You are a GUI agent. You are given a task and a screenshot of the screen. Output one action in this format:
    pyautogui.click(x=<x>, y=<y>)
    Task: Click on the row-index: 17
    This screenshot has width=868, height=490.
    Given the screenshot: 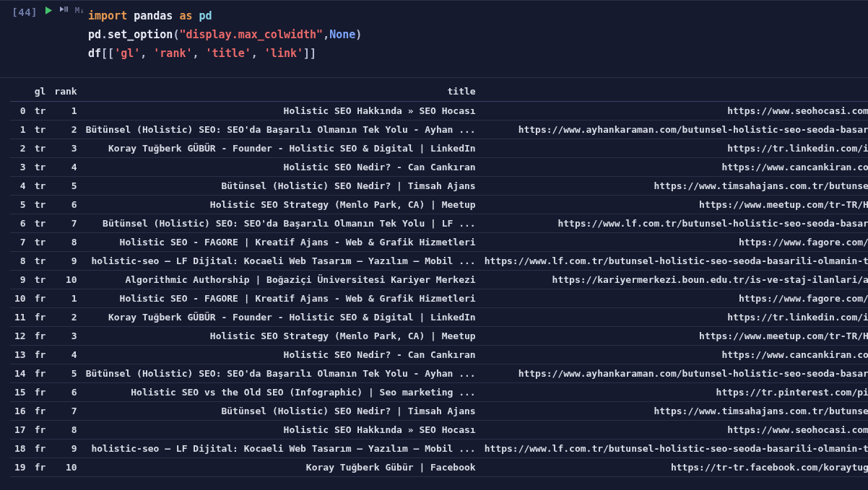 What is the action you would take?
    pyautogui.click(x=20, y=429)
    